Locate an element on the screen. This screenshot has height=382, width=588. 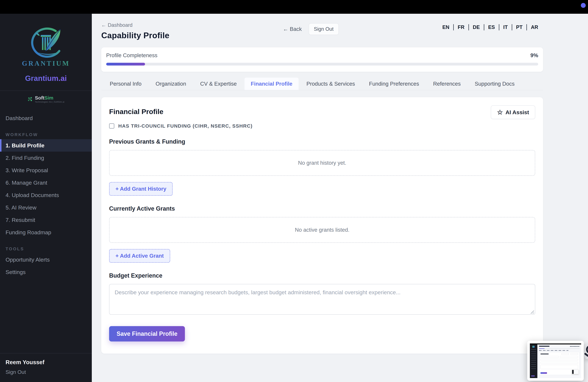
sidebar-item-resubmit: 7. Resubmit is located at coordinates (46, 220).